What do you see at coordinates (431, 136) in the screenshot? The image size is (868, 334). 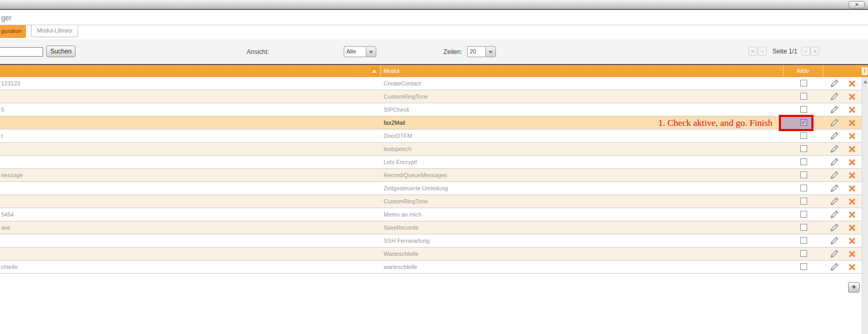 I see `table-row: t DoorDTFM 1. Check aktive, and go. Fini…` at bounding box center [431, 136].